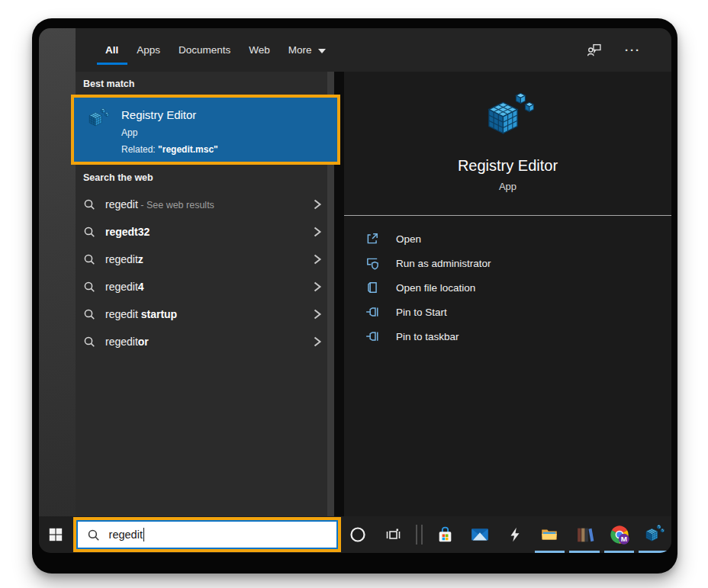  What do you see at coordinates (127, 342) in the screenshot?
I see `suggestion-text: regeditor` at bounding box center [127, 342].